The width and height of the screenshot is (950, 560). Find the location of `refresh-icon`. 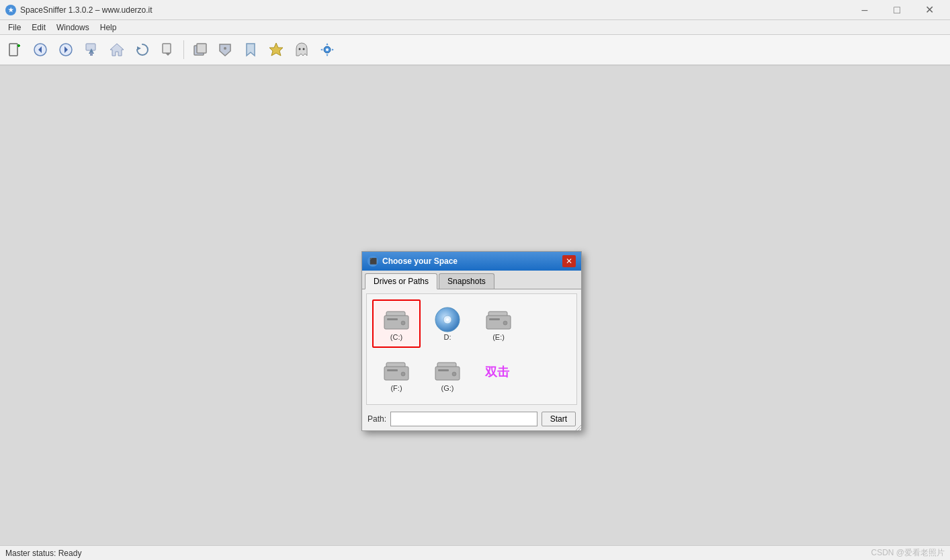

refresh-icon is located at coordinates (142, 50).